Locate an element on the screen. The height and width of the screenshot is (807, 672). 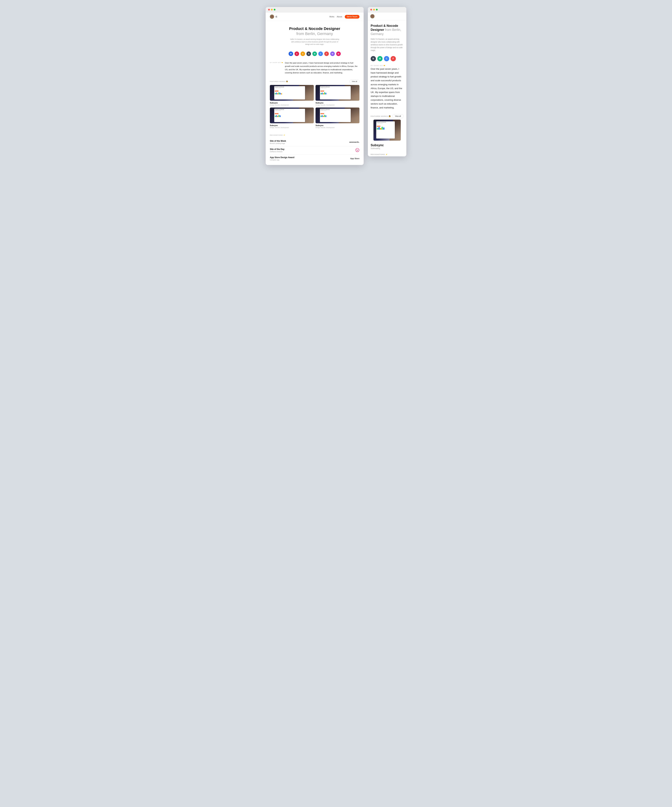
tool-icon-marvel: M is located at coordinates (338, 54).